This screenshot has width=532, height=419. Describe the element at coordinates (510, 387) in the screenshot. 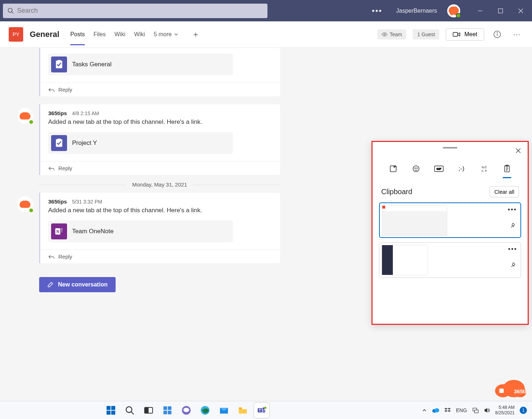

I see `365tips-badge: 365tips` at that location.